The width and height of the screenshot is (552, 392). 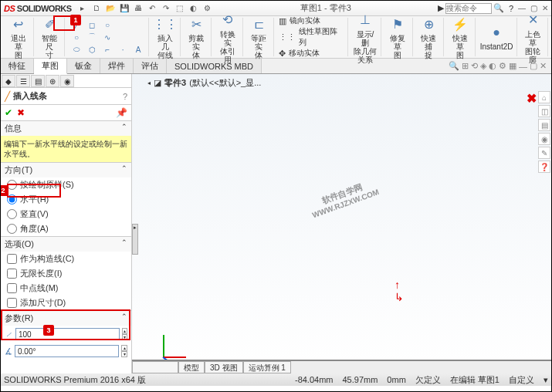 I want to click on print-icon: 🖶, so click(x=138, y=8).